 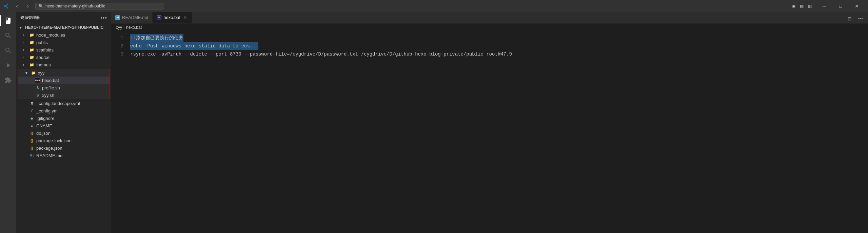 I want to click on tree-label-xyy: xyy, so click(x=41, y=73).